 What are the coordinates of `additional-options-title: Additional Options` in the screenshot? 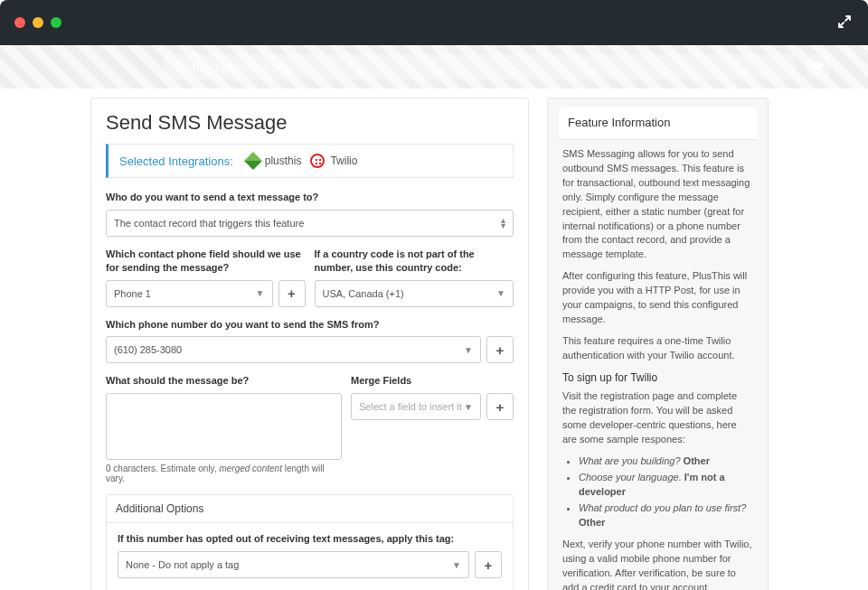 It's located at (309, 510).